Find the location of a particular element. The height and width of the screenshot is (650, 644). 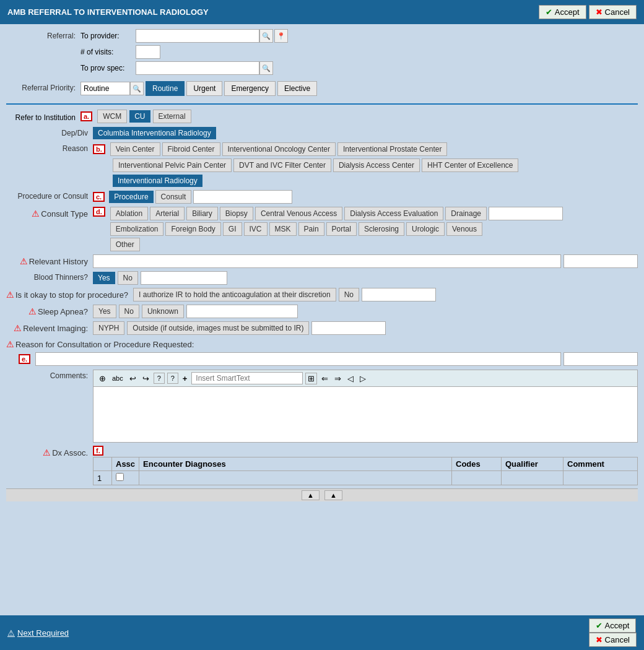

comments-arrow-right: ⇒ is located at coordinates (338, 379).